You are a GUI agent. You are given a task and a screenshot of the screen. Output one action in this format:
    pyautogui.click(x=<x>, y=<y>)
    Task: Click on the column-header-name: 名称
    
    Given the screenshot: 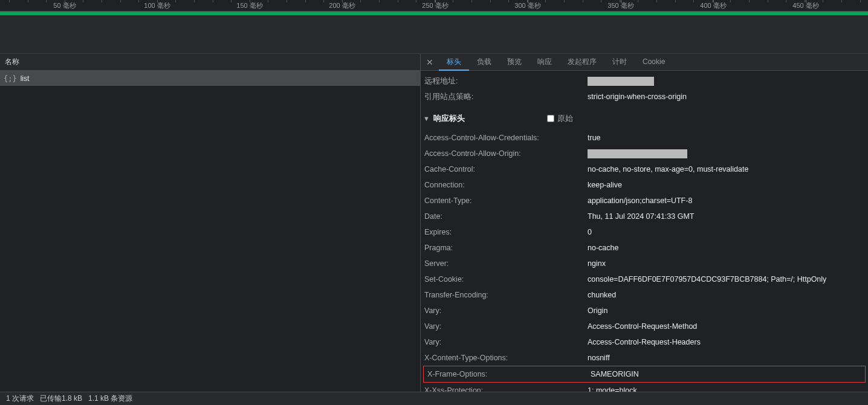 What is the action you would take?
    pyautogui.click(x=12, y=62)
    